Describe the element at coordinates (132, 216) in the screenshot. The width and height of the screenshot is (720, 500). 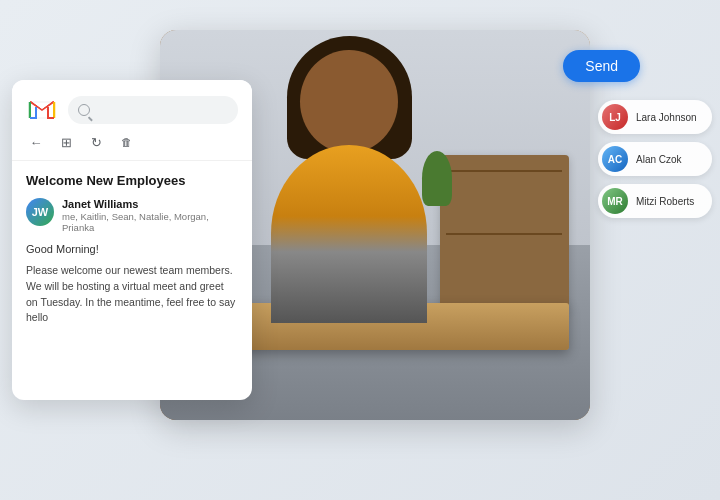
I see `email-sender-row: JW Janet Williams me, Kaitlin, Sean, Nat…` at that location.